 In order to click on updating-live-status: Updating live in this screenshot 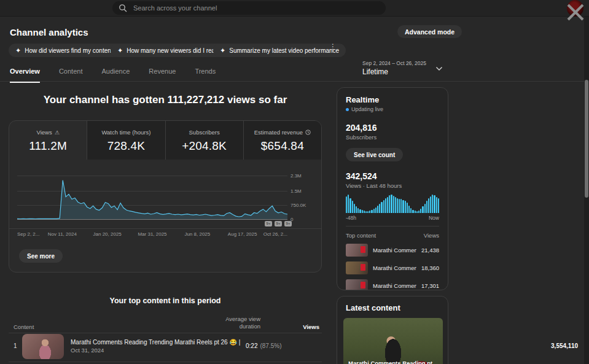, I will do `click(392, 109)`.